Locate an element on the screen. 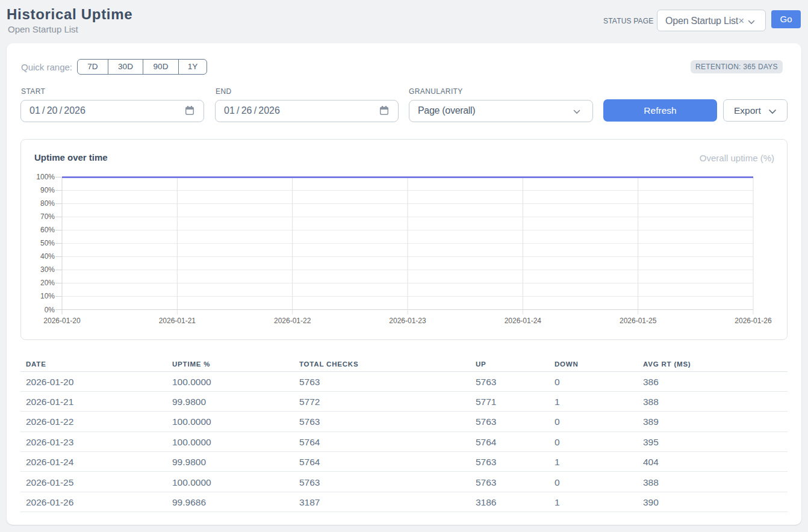 Image resolution: width=808 pixels, height=532 pixels. svg-text: 80% is located at coordinates (48, 203).